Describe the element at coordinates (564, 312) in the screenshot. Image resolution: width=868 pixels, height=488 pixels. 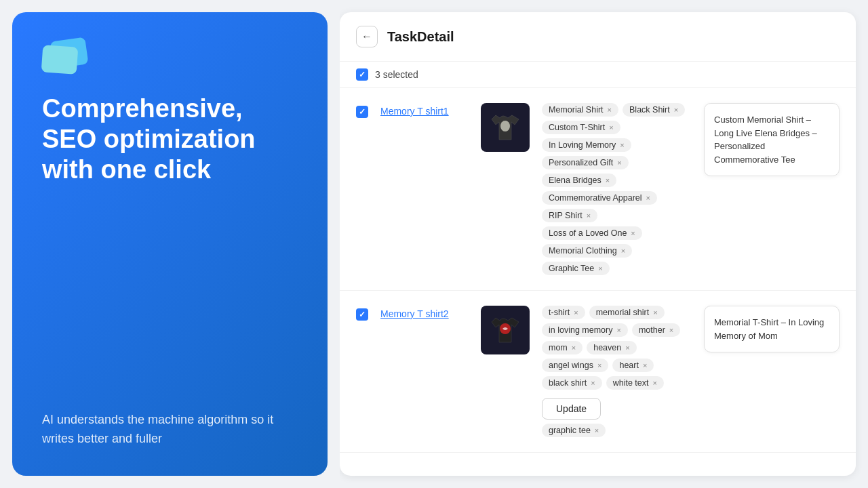
I see `list-item: t-shirt×` at that location.